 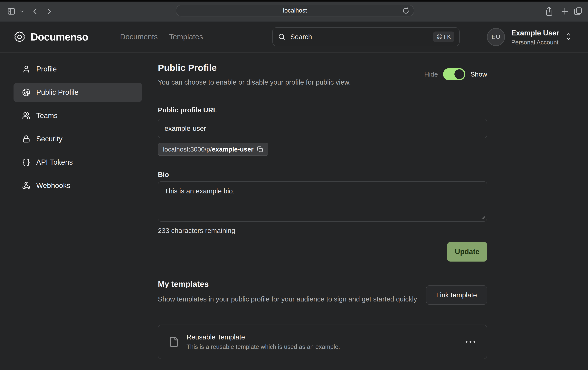 I want to click on search-icon, so click(x=282, y=37).